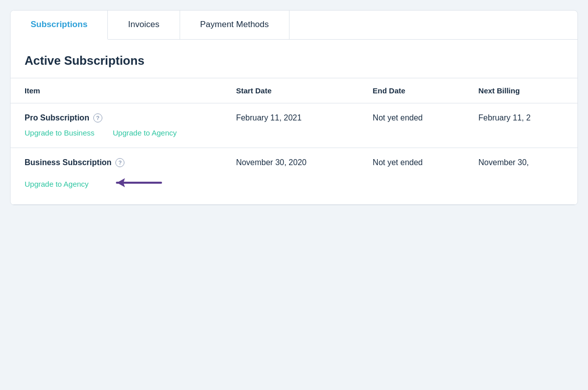 This screenshot has height=390, width=588. I want to click on business-actions-row: Upgrade to Agency, so click(294, 188).